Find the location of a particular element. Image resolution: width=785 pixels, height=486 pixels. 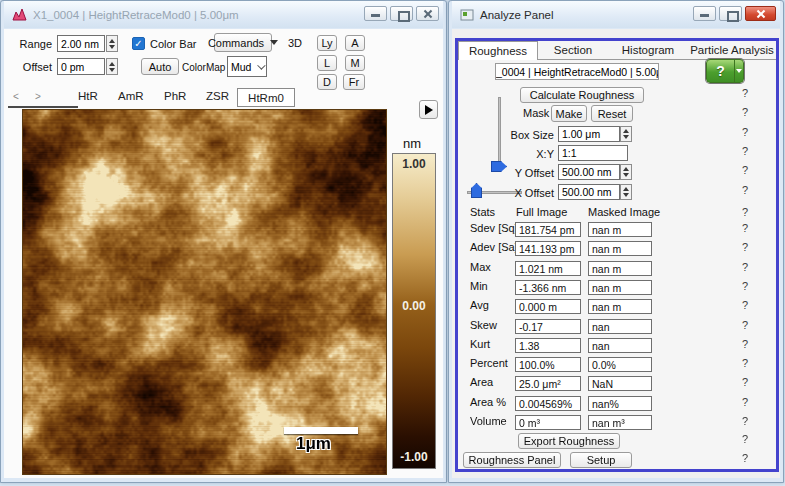

help-y-offset: ? is located at coordinates (745, 170).